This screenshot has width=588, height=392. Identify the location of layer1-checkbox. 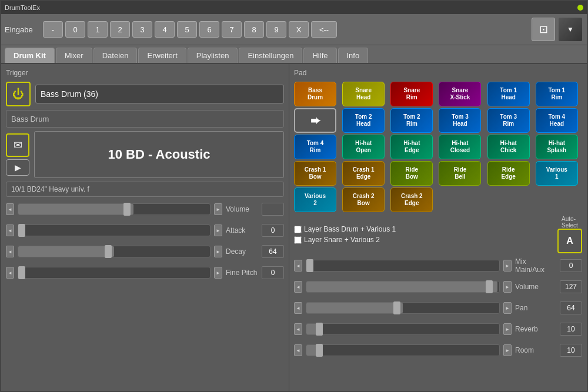
(298, 229).